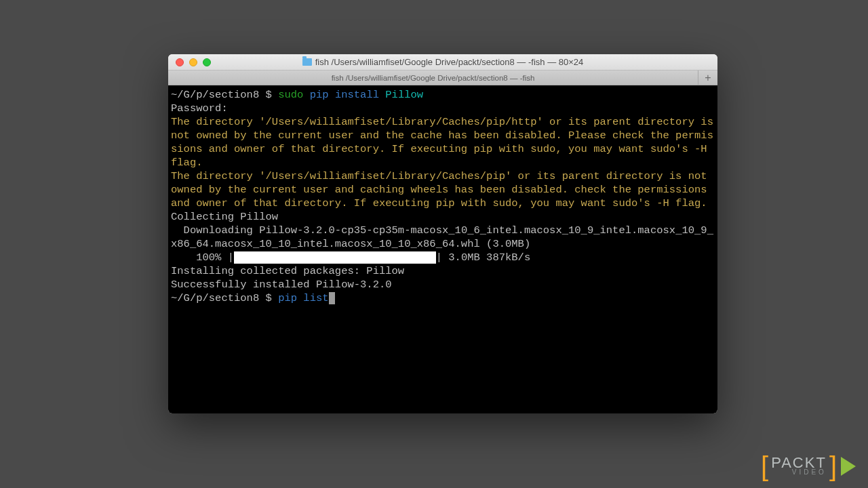 This screenshot has width=868, height=488. I want to click on cmd-arg: Pillow, so click(401, 95).